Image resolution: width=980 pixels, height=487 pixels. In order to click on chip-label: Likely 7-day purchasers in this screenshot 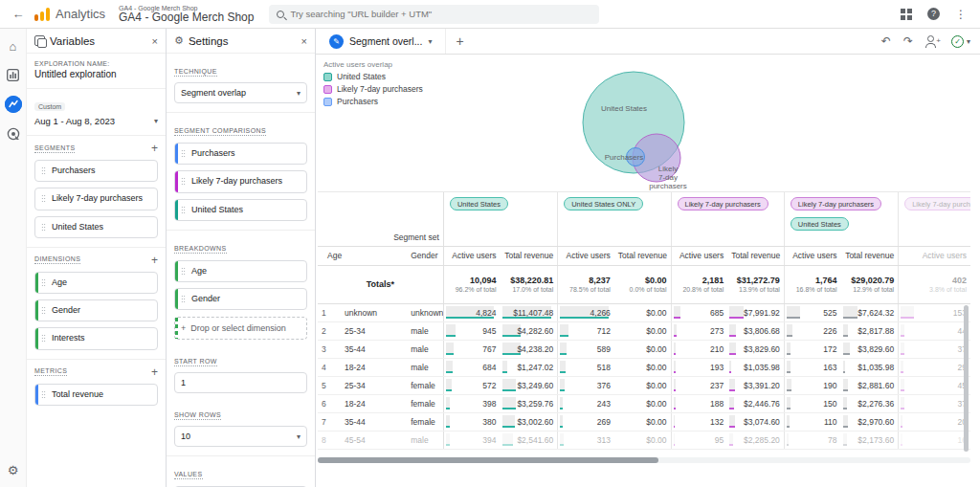, I will do `click(98, 199)`.